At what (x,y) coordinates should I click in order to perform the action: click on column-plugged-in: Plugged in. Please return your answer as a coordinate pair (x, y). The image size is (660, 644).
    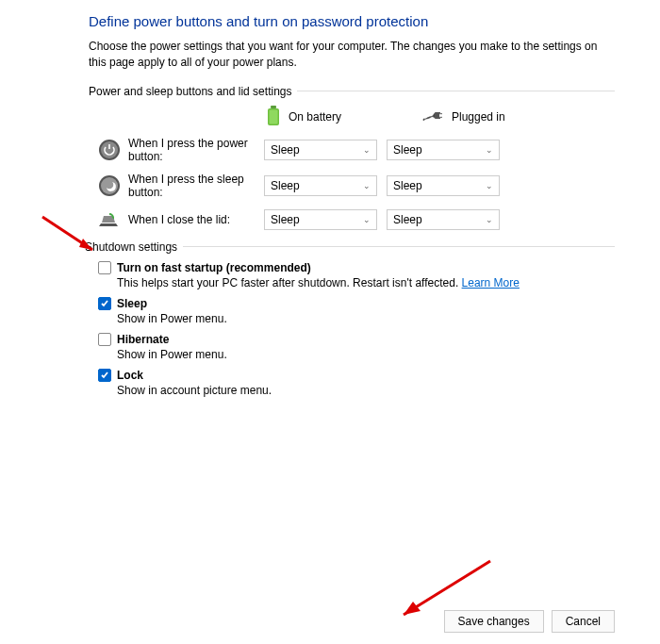
    Looking at the image, I should click on (500, 117).